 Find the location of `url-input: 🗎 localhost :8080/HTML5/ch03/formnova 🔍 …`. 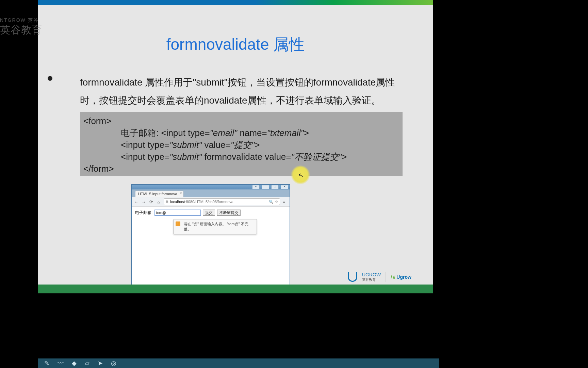

url-input: 🗎 localhost :8080/HTML5/ch03/formnova 🔍 … is located at coordinates (222, 202).